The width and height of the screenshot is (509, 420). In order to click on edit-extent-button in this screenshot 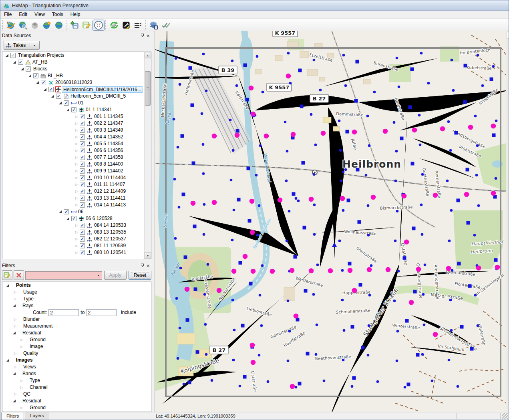, I will do `click(126, 25)`.